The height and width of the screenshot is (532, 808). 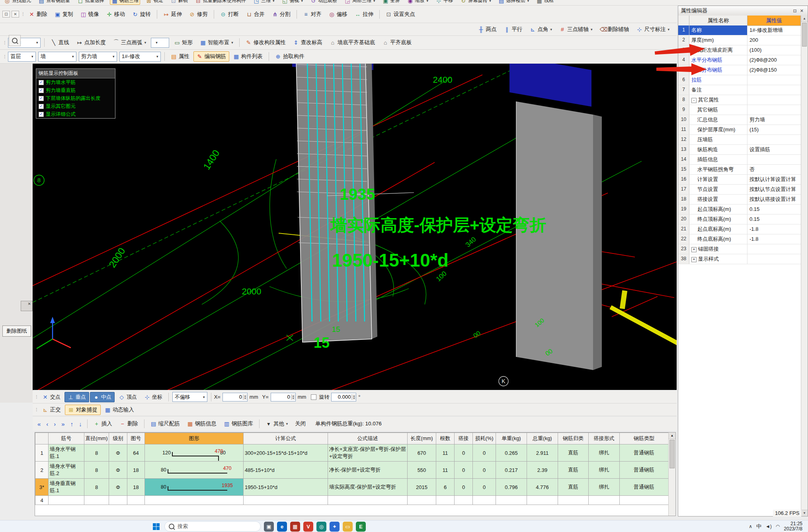 I want to click on column-header: 钢筋类型, so click(x=644, y=438).